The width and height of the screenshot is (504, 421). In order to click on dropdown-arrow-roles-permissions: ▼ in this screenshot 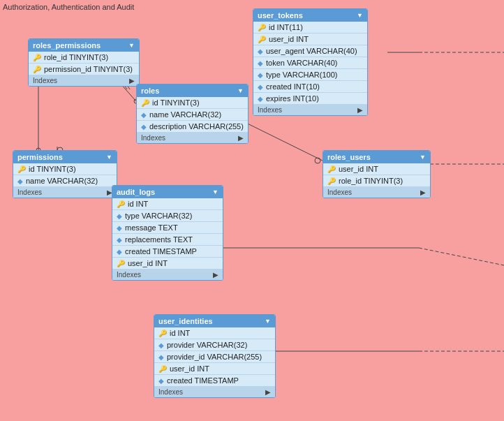, I will do `click(131, 45)`.